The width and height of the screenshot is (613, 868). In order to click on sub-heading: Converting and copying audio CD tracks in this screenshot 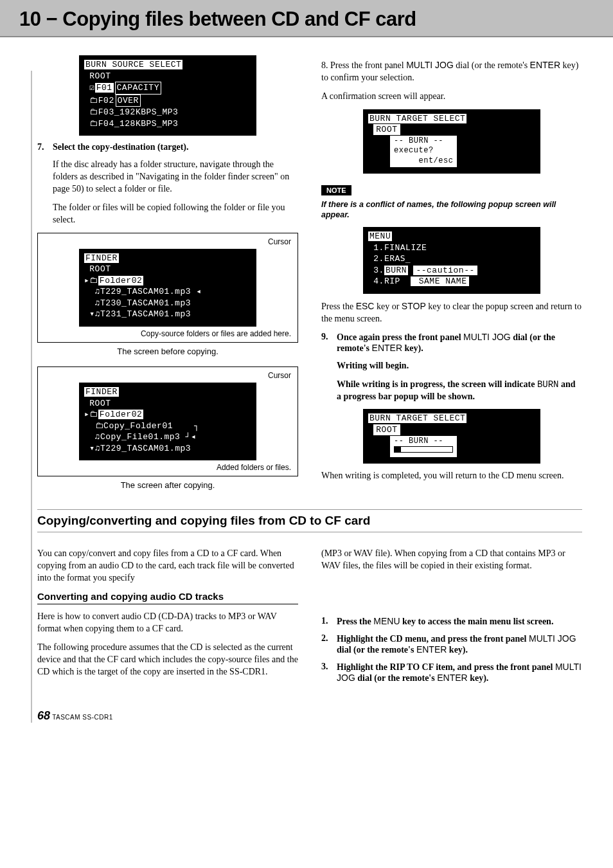, I will do `click(168, 598)`.